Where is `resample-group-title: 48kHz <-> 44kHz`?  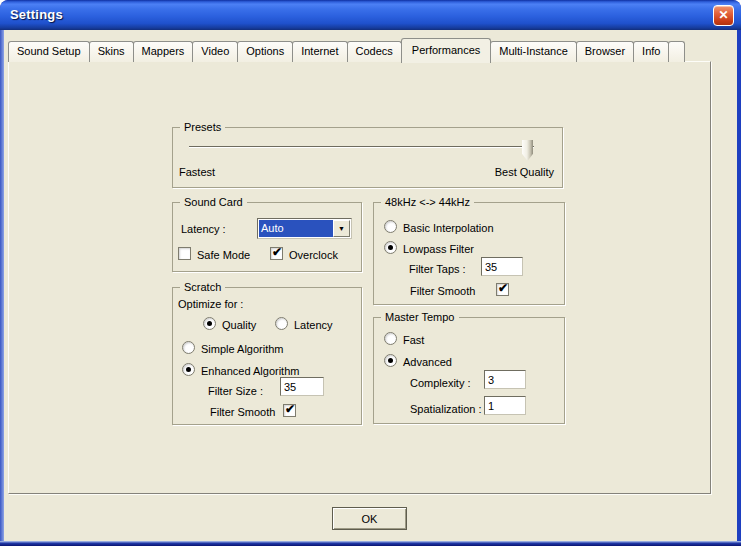
resample-group-title: 48kHz <-> 44kHz is located at coordinates (428, 202).